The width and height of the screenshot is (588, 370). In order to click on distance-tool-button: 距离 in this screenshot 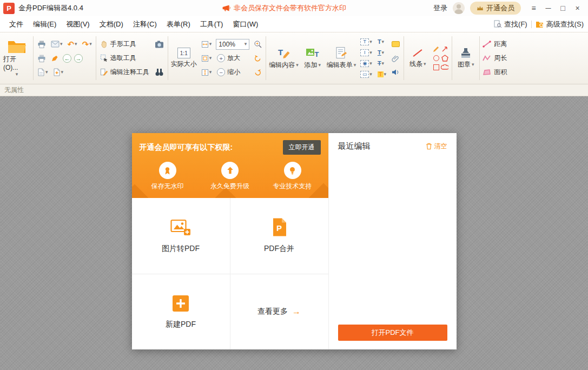, I will do `click(494, 44)`.